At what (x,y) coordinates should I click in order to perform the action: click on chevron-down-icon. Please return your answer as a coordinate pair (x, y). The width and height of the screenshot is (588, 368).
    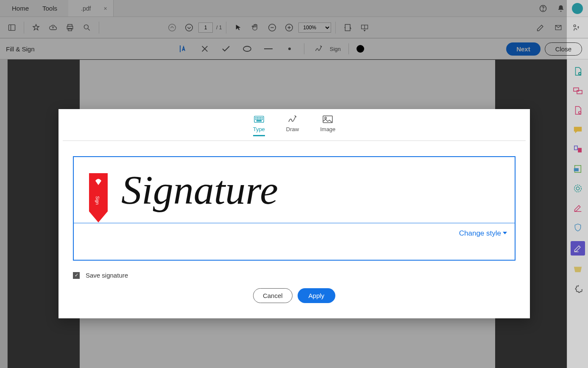
    Looking at the image, I should click on (505, 233).